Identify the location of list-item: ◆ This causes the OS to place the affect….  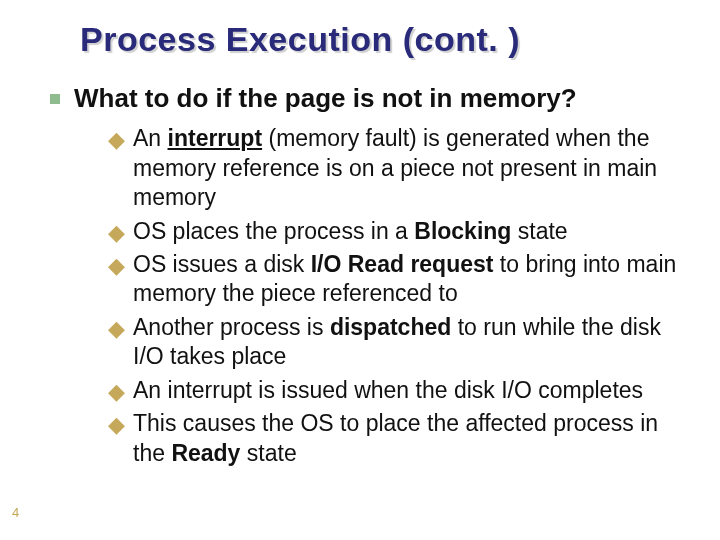
(394, 438).